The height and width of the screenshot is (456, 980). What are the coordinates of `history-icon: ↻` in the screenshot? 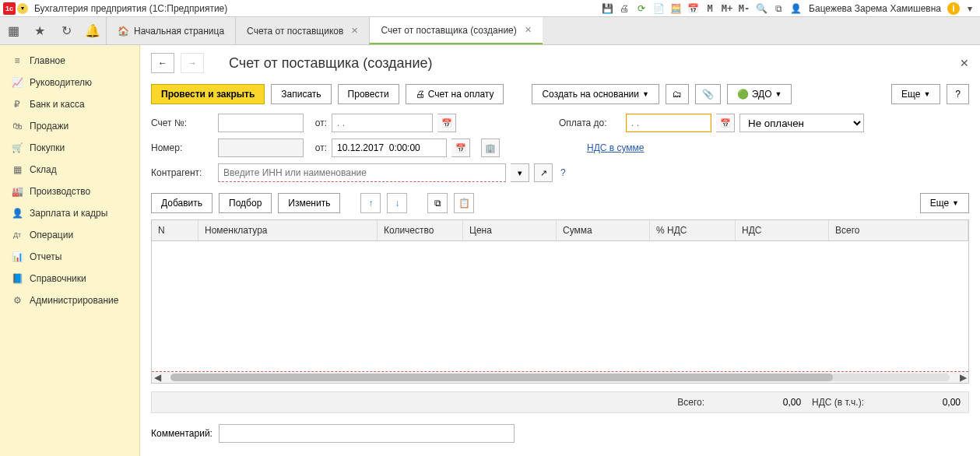 It's located at (66, 31).